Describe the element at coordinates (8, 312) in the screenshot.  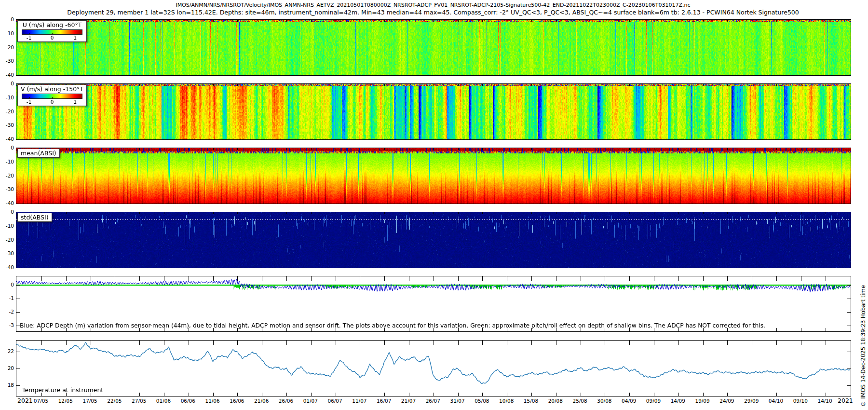
I see `y-tick-label: -2` at that location.